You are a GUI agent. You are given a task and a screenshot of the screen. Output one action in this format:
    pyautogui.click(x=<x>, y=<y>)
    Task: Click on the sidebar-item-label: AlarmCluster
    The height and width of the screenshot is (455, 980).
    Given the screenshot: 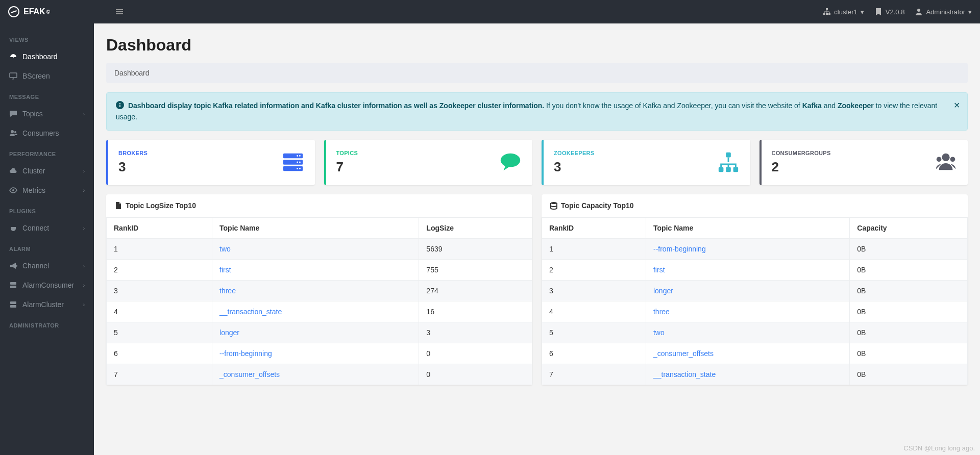 What is the action you would take?
    pyautogui.click(x=43, y=305)
    